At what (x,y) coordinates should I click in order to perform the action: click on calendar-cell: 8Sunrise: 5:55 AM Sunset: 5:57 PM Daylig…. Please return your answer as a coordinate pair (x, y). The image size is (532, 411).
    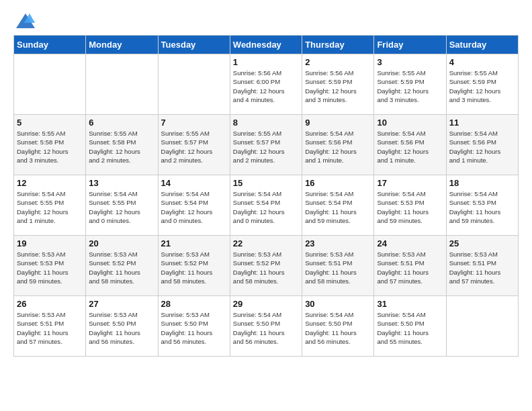
    Looking at the image, I should click on (266, 145).